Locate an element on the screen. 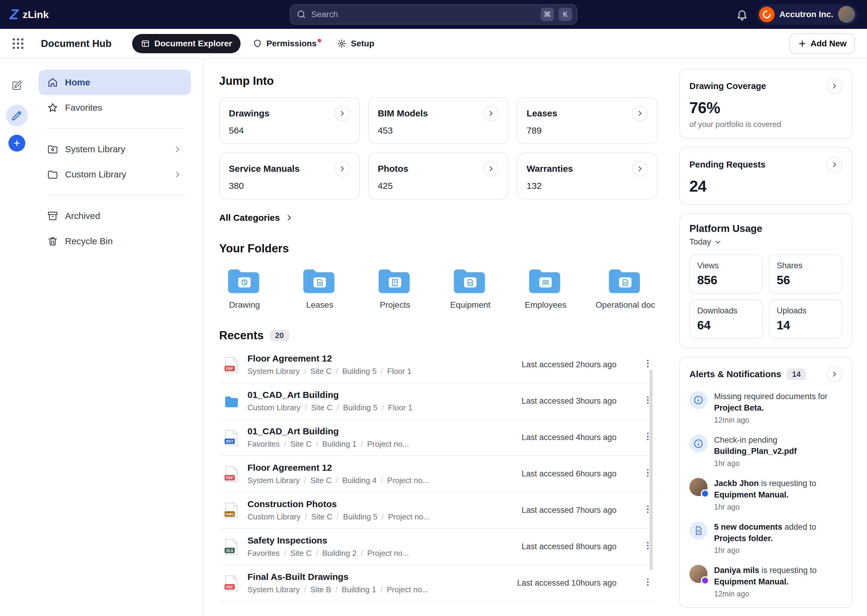 The width and height of the screenshot is (867, 616). breadcrumb: System Library/Site B/Building 1/Project… is located at coordinates (338, 589).